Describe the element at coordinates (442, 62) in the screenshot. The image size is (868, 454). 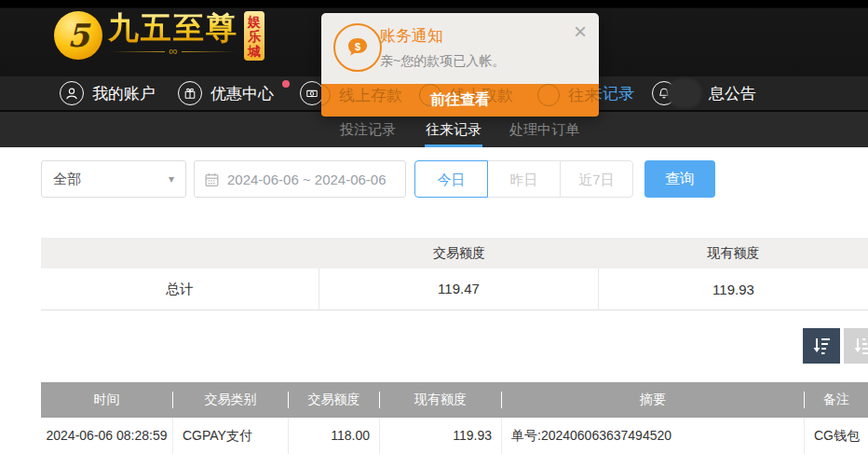
I see `popup-message: 亲~您的款项已入帐。` at that location.